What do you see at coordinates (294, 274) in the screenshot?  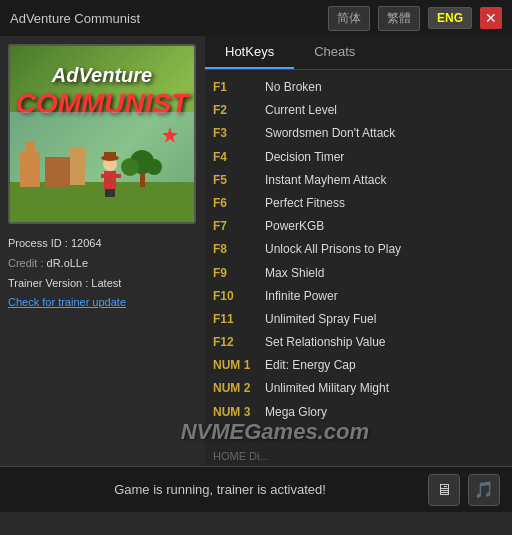 I see `cheat-desc: Max Shield` at bounding box center [294, 274].